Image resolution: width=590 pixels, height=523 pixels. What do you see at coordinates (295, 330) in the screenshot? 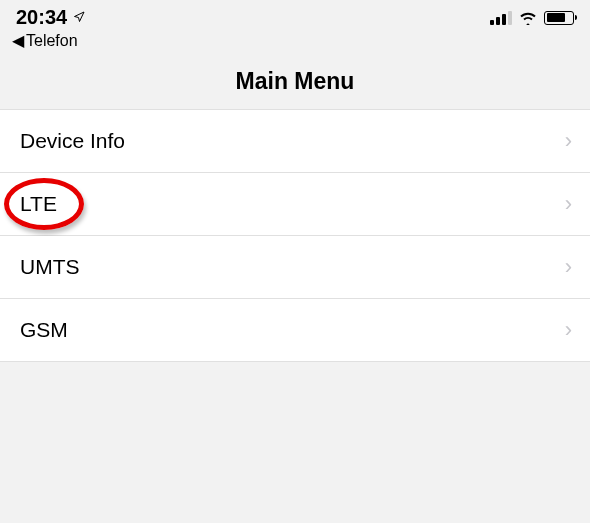
I see `menu-item-gsm: GSM ›` at bounding box center [295, 330].